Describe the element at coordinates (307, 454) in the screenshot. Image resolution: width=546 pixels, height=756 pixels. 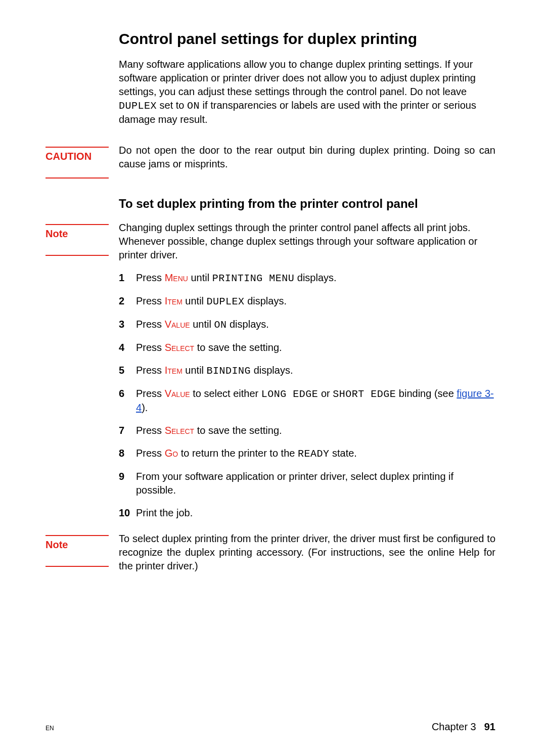
I see `step-item: 8Press Go to return the printer to the R…` at that location.